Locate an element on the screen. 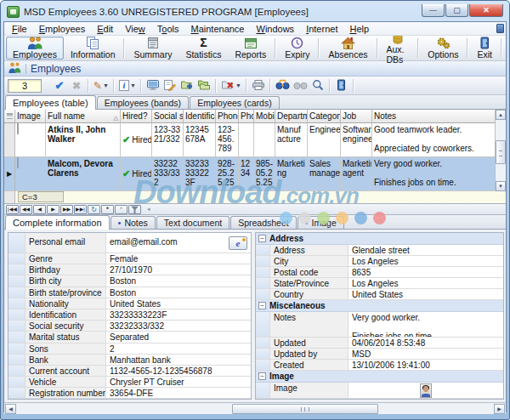  tab-employees-bands: Employees (bands) is located at coordinates (143, 102).